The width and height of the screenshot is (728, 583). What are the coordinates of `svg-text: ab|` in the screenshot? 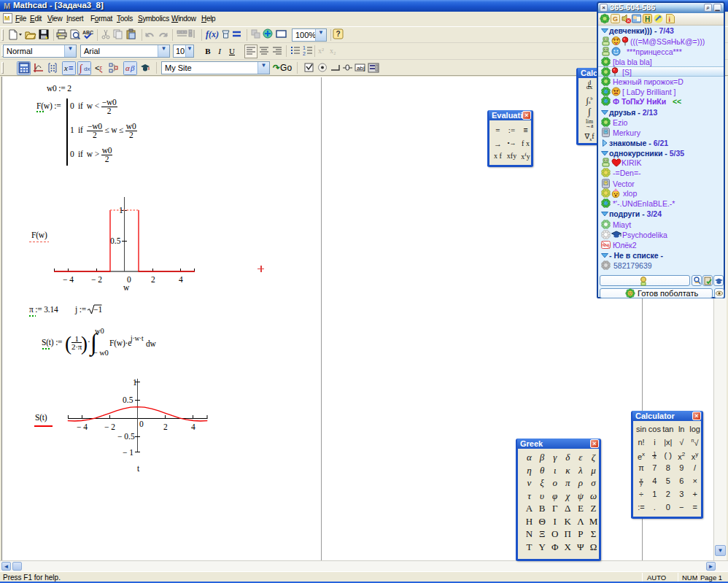 It's located at (360, 69).